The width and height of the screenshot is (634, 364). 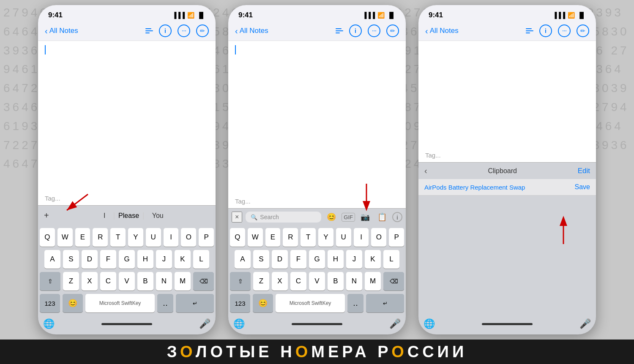 I want to click on key-s-1: S, so click(x=71, y=259).